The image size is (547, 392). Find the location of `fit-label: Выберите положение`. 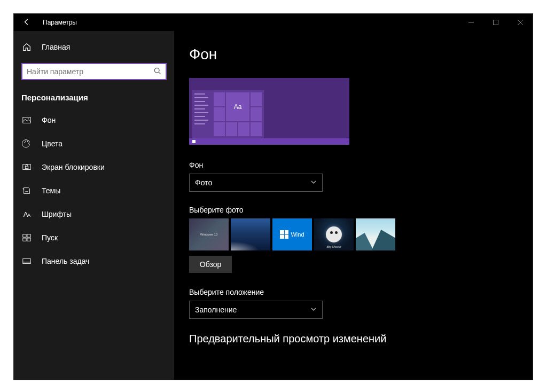

fit-label: Выберите положение is located at coordinates (361, 292).